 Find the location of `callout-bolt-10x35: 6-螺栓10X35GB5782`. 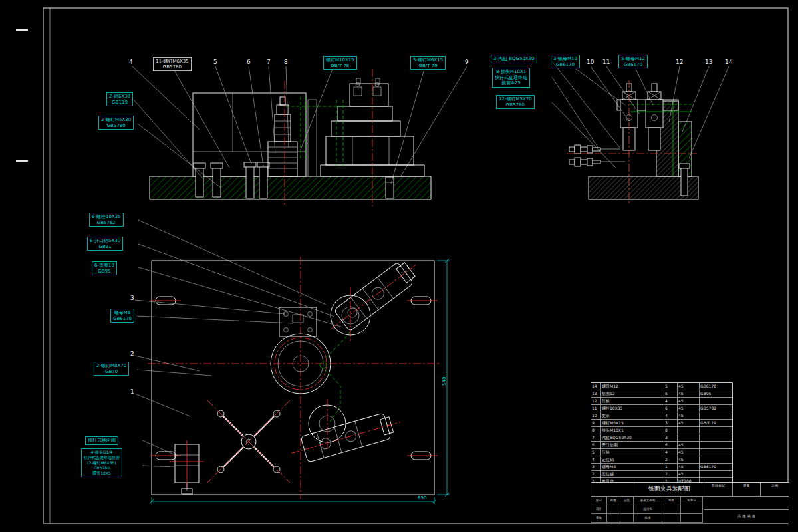

callout-bolt-10x35: 6-螺栓10X35GB5782 is located at coordinates (106, 219).